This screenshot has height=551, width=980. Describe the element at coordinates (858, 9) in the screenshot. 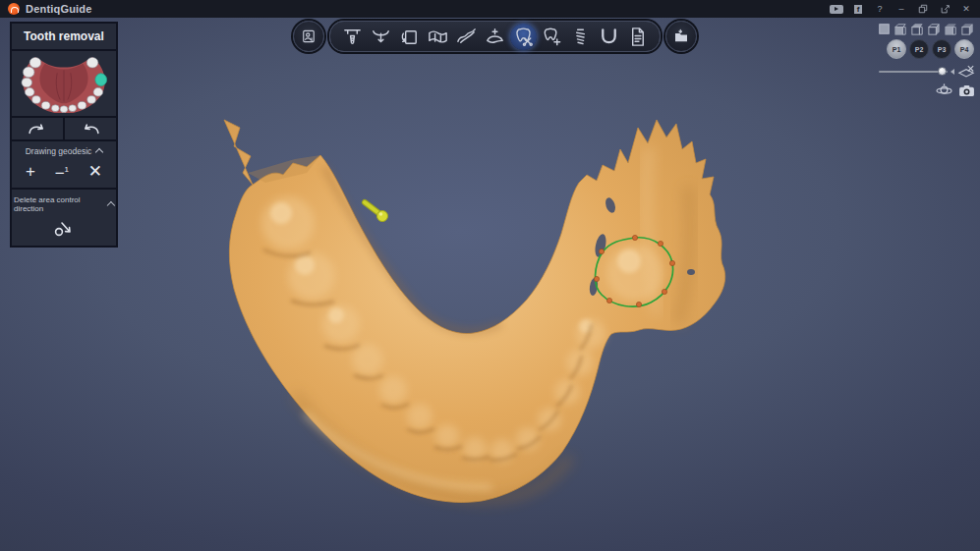

I see `facebook-icon: f` at that location.